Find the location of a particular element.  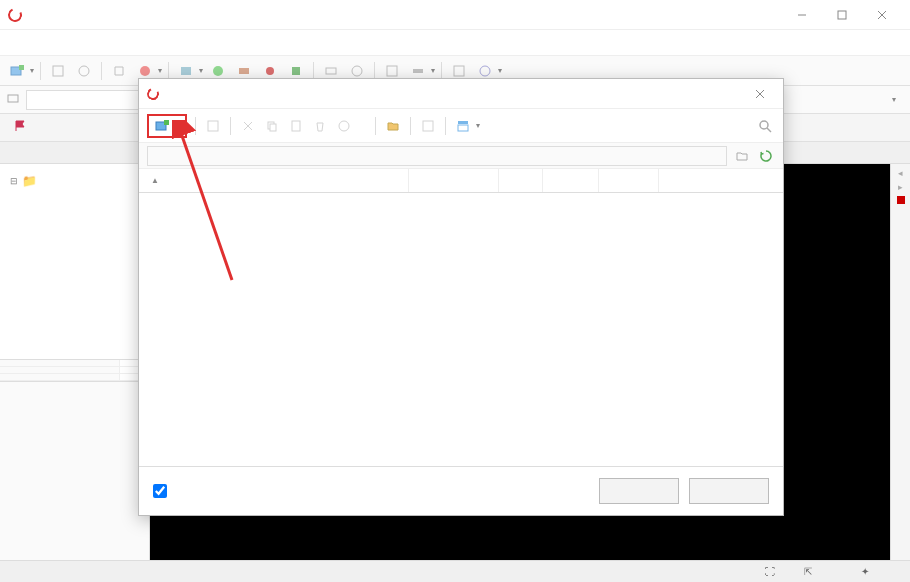

col-port is located at coordinates (521, 180).